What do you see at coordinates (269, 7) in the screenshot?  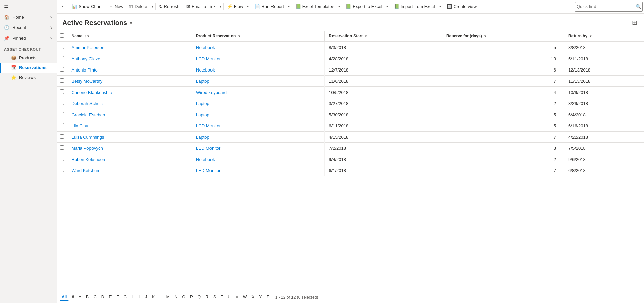 I see `run-report-button: 📄 Run Report` at bounding box center [269, 7].